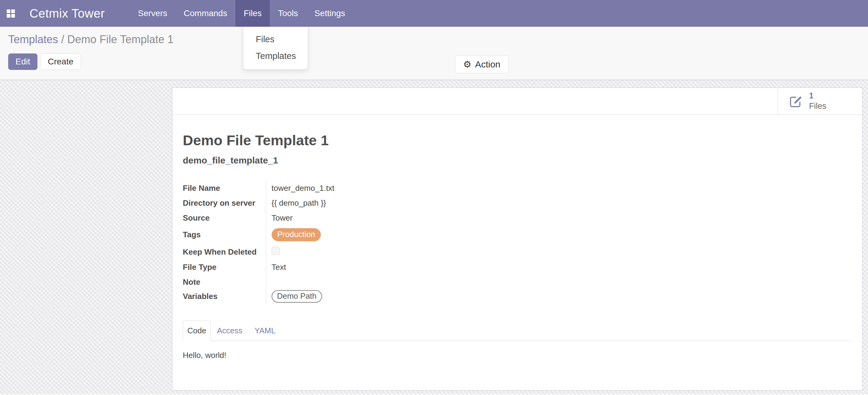  What do you see at coordinates (224, 188) in the screenshot?
I see `field-label-file-name: File Name` at bounding box center [224, 188].